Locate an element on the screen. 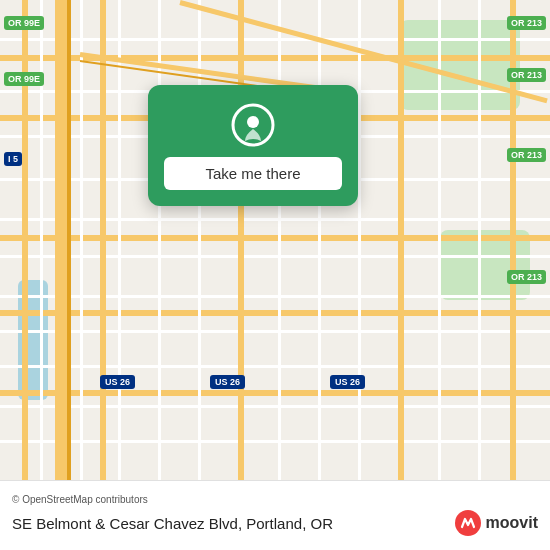 The width and height of the screenshot is (550, 550). location-pin-icon is located at coordinates (253, 125).